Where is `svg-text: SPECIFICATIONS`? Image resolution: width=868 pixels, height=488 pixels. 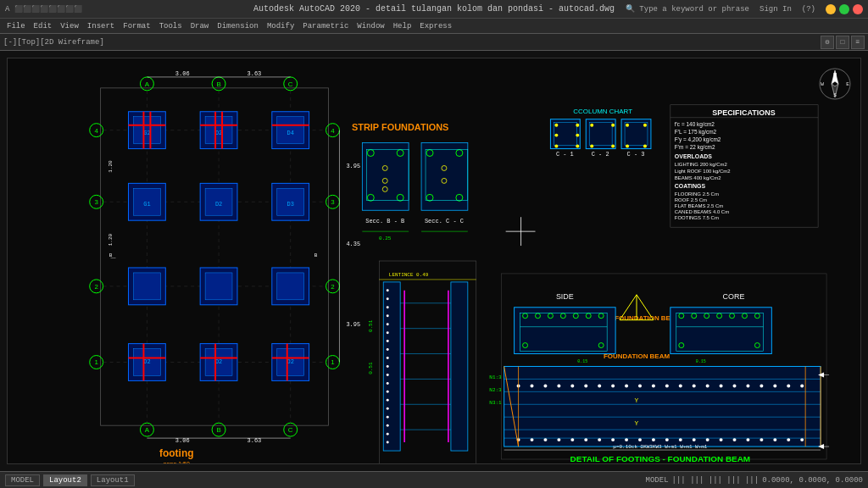
svg-text: SPECIFICATIONS is located at coordinates (743, 113).